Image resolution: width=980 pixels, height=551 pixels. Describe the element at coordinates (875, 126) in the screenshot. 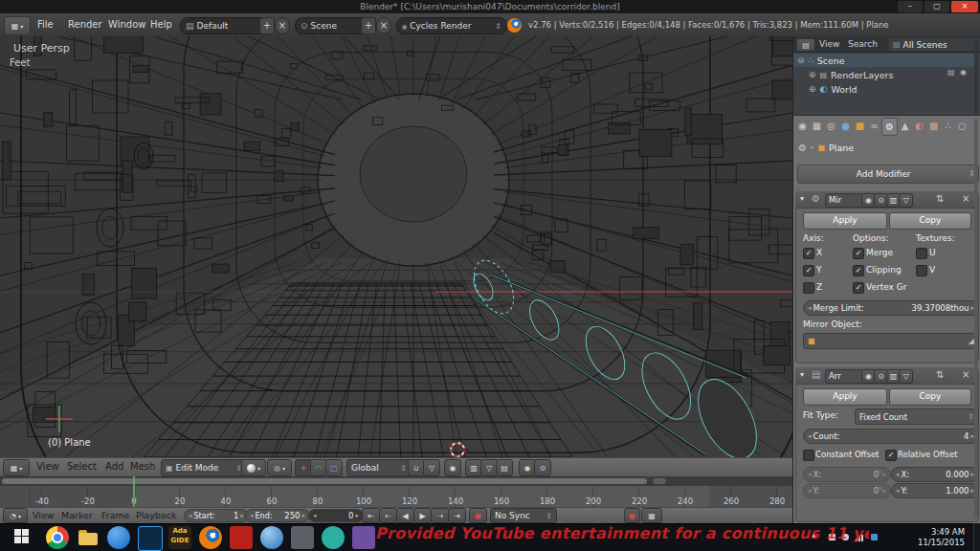

I see `tab-constraints: ∞` at that location.